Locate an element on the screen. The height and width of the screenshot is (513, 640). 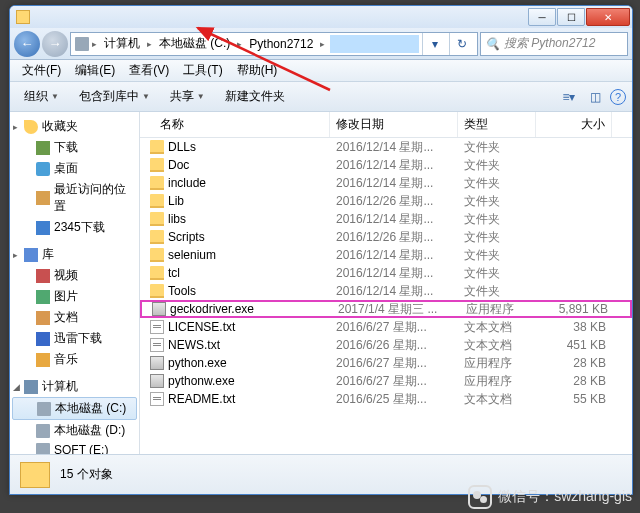
file-size: 28 KB is located at coordinates (574, 363).